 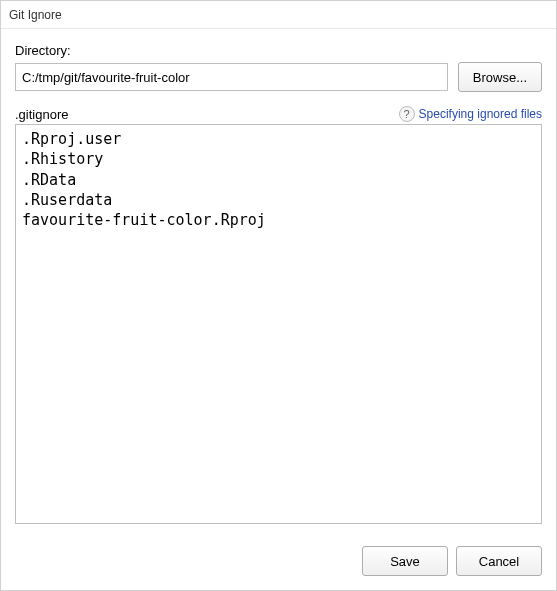 What do you see at coordinates (499, 561) in the screenshot?
I see `cancel-button: Cancel` at bounding box center [499, 561].